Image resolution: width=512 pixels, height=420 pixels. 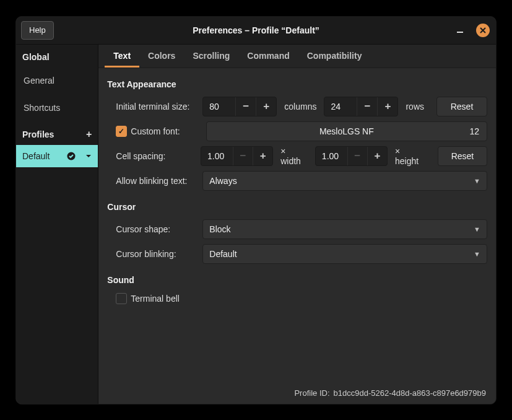 What do you see at coordinates (152, 254) in the screenshot?
I see `cursor-blinking-label: Cursor blinking:` at bounding box center [152, 254].